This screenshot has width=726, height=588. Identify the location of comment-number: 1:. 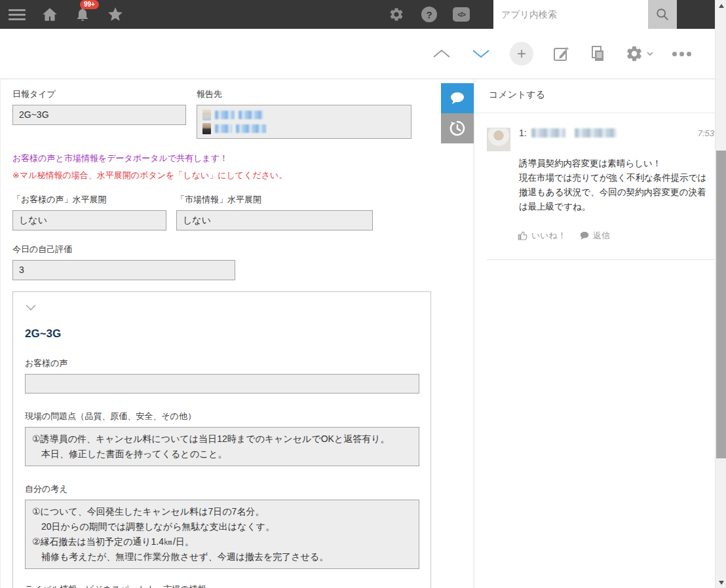
(523, 133).